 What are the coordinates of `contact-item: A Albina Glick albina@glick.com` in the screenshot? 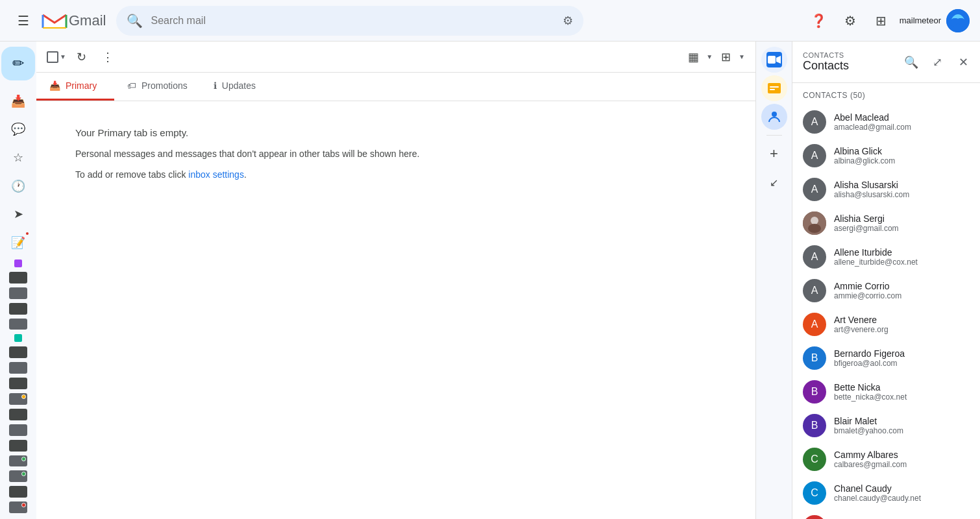 It's located at (887, 156).